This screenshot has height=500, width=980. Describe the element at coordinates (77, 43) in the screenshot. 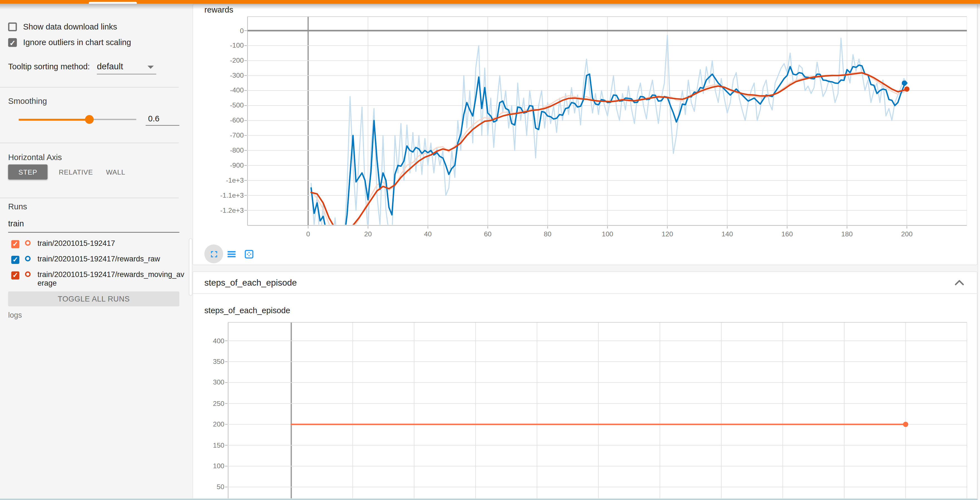

I see `ignore-outliers-label: Ignore outliers in chart scaling` at that location.